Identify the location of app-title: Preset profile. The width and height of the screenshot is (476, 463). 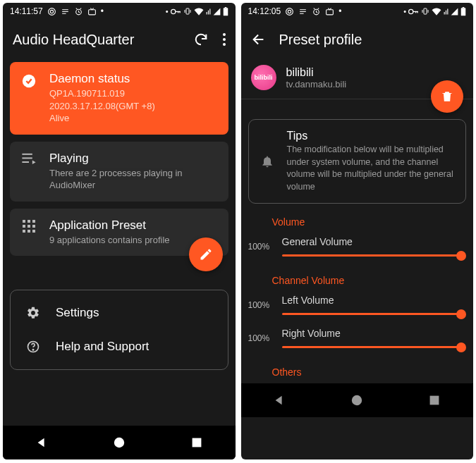
(372, 39).